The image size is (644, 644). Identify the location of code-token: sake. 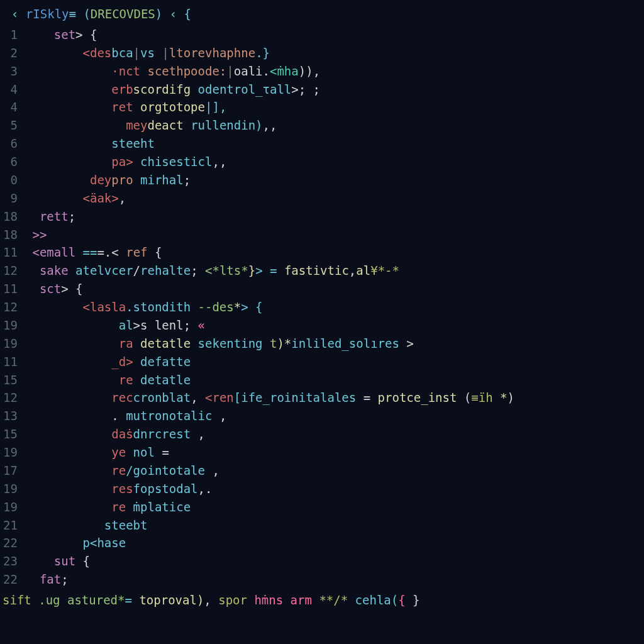
(58, 270).